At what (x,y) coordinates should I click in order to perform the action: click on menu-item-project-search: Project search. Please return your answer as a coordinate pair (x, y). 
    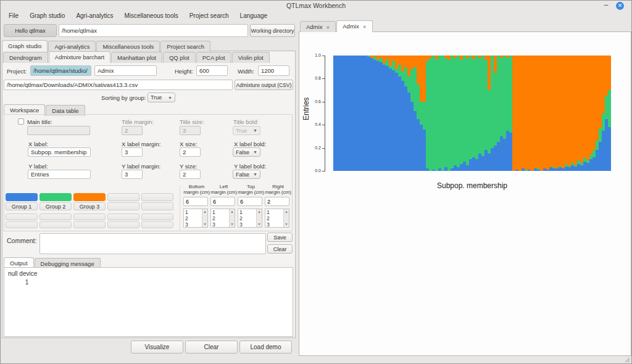
    Looking at the image, I should click on (209, 16).